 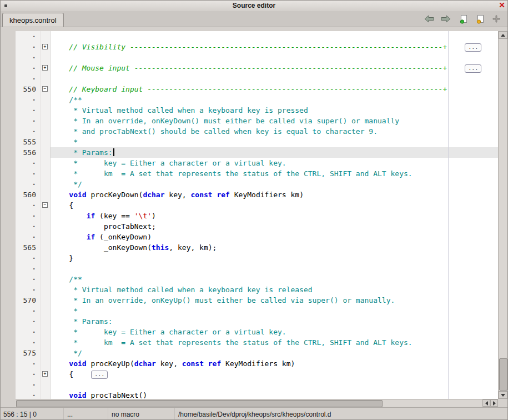 I want to click on code-line: 550− // Keyboard input -----------------…, so click(x=256, y=89).